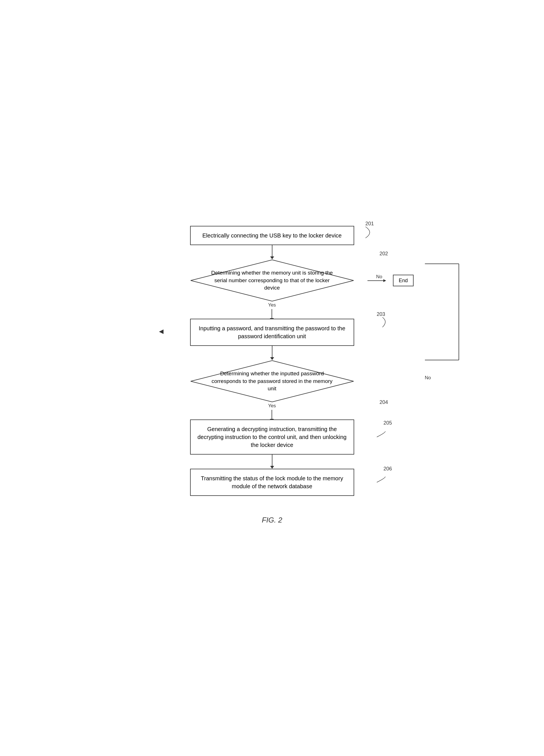 Image resolution: width=544 pixels, height=756 pixels. What do you see at coordinates (272, 310) in the screenshot?
I see `arrow-202-203: Yes` at bounding box center [272, 310].